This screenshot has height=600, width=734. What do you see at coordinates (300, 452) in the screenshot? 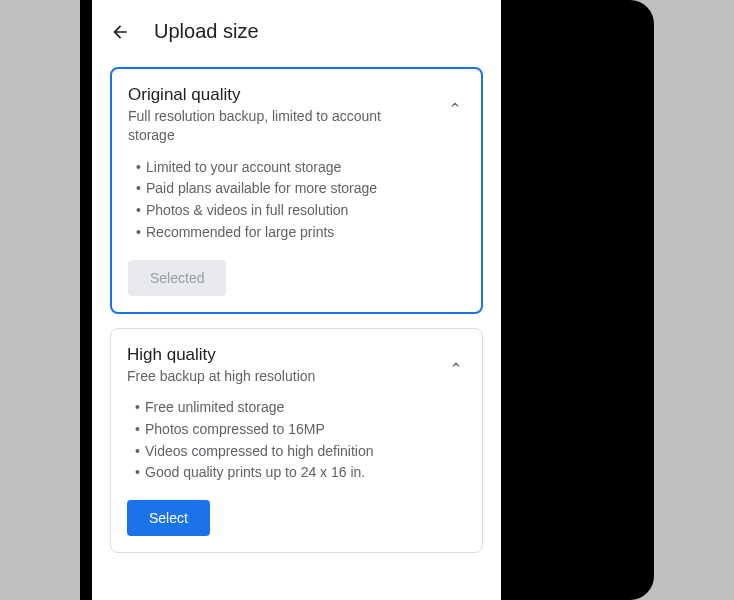
I see `list-item: Videos compressed to high definition` at bounding box center [300, 452].